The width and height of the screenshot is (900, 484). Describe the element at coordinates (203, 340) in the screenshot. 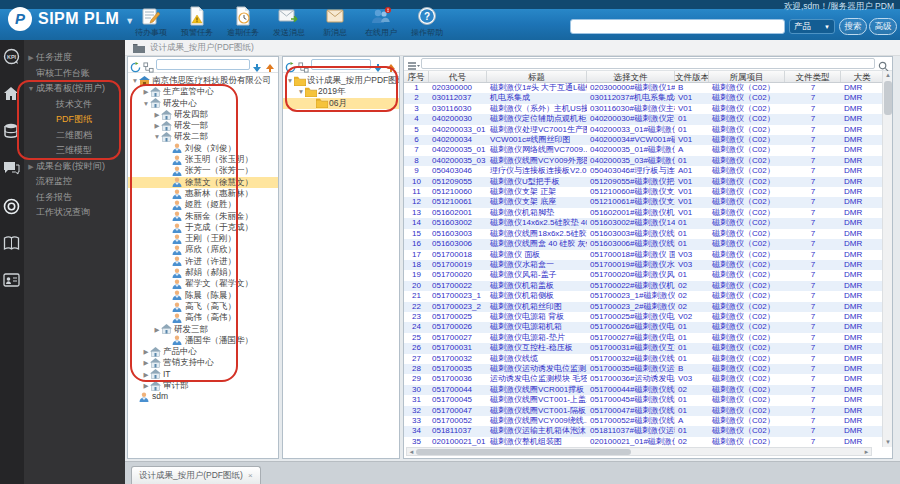

I see `tree-node-潘国华（潘国华）: 潘国华（潘国华）` at that location.